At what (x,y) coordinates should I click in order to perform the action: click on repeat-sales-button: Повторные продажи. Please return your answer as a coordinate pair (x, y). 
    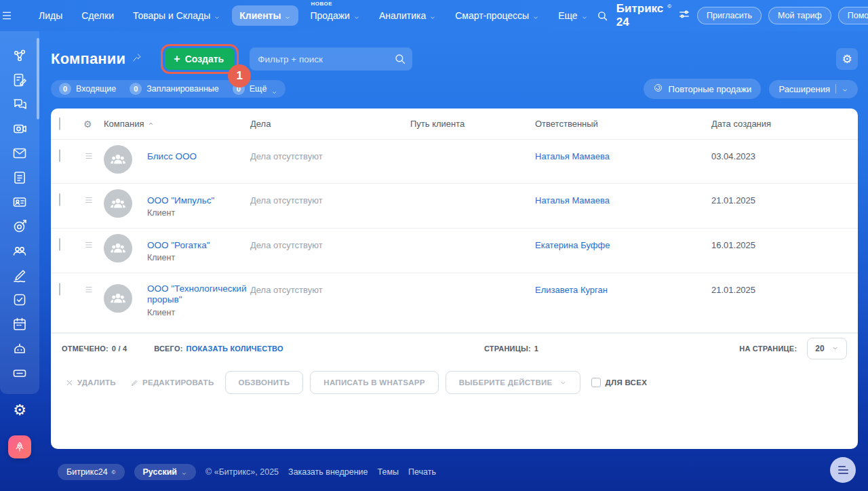
    Looking at the image, I should click on (703, 89).